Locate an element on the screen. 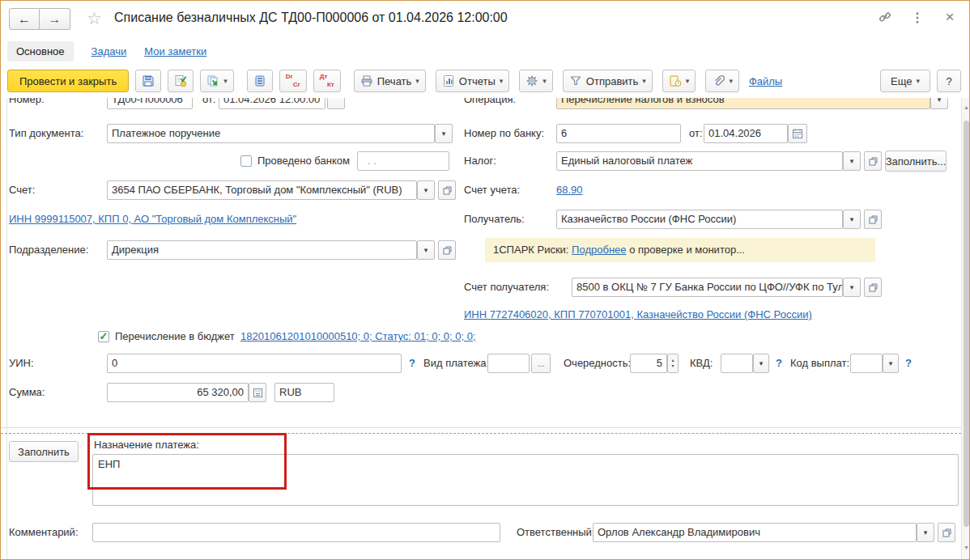 Image resolution: width=970 pixels, height=560 pixels. scrollbar-thumb is located at coordinates (967, 324).